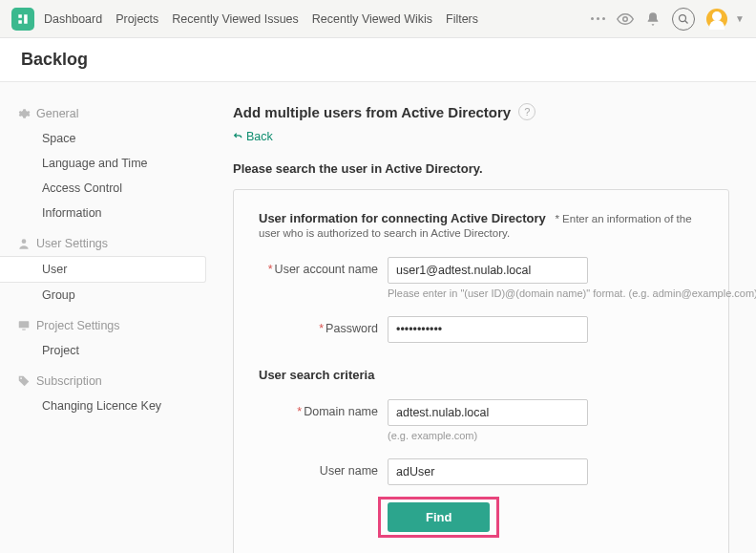 Image resolution: width=756 pixels, height=553 pixels. Describe the element at coordinates (378, 19) in the screenshot. I see `top-bar: Dashboard Projects Recently Viewed Issue…` at that location.